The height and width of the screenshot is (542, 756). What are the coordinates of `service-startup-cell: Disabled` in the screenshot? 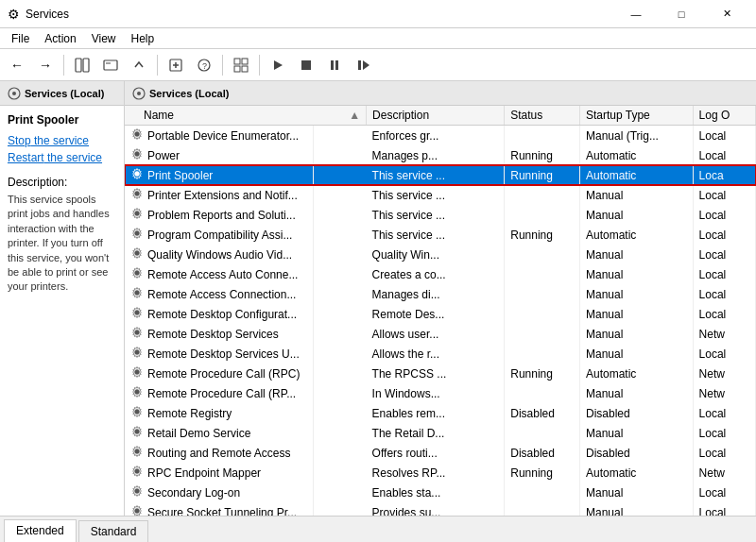 It's located at (636, 414).